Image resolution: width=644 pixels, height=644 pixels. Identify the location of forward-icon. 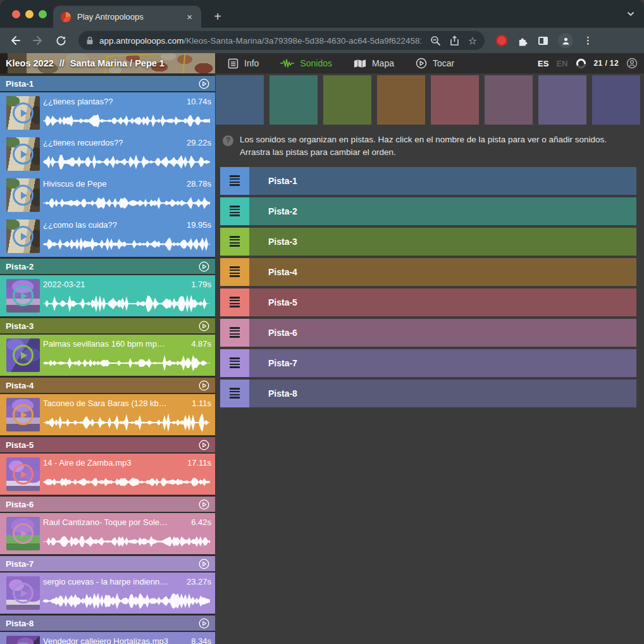
(38, 40).